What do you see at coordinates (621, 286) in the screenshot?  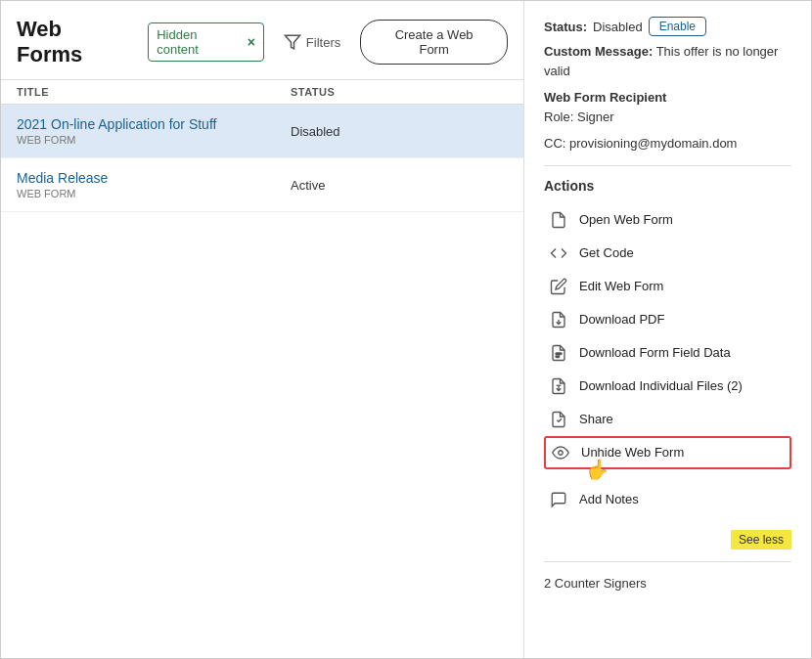 I see `action-label: Edit Web Form` at bounding box center [621, 286].